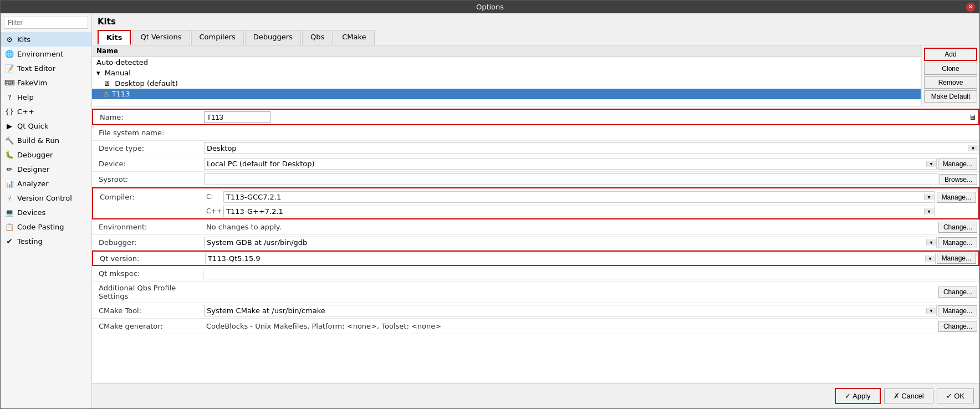 This screenshot has width=980, height=409. Describe the element at coordinates (931, 310) in the screenshot. I see `cmake-tool-arrow: ▾` at that location.